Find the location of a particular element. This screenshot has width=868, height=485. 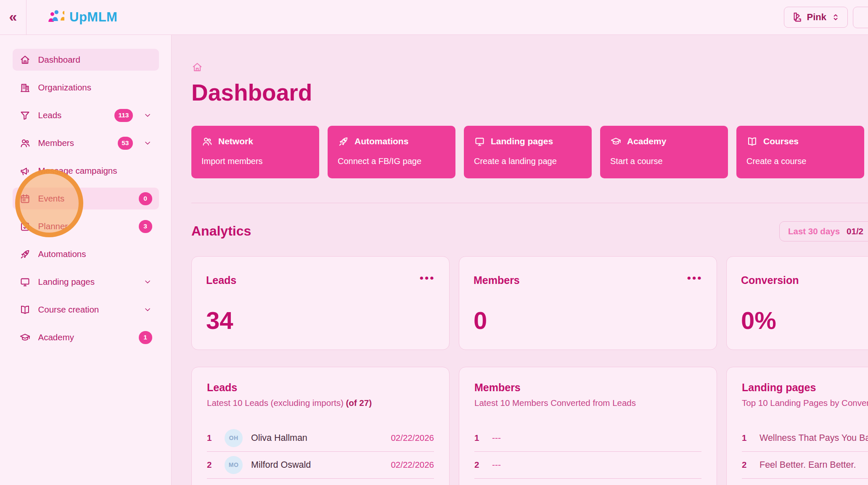

stat-card-members: Members ●●● 0 is located at coordinates (588, 303).